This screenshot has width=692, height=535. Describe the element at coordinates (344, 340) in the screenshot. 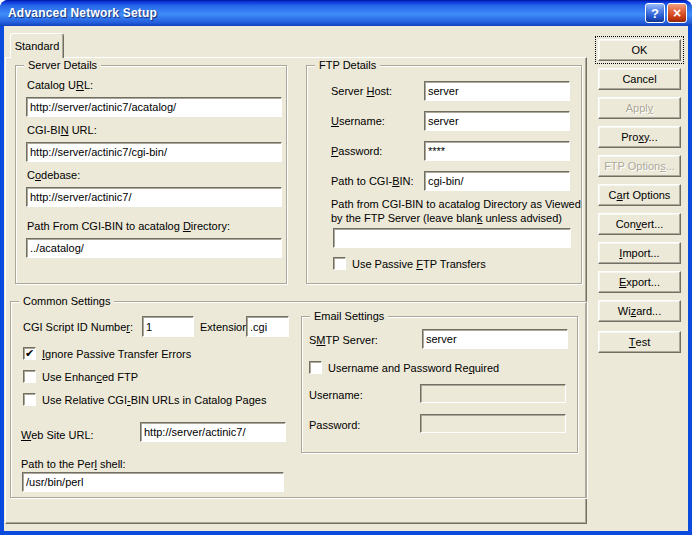

I see `smtp-server-label: SMTP Server:` at that location.